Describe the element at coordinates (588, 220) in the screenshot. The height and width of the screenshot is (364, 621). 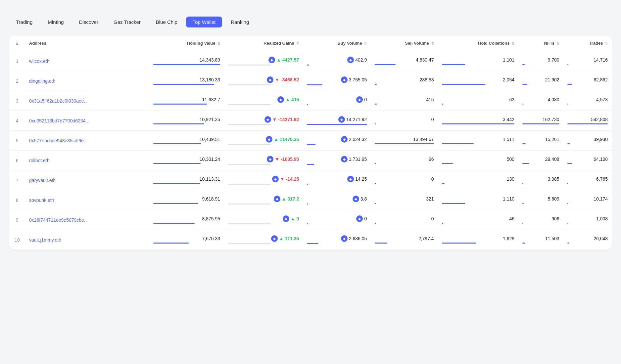
I see `trades-wrapper: 1,008` at that location.